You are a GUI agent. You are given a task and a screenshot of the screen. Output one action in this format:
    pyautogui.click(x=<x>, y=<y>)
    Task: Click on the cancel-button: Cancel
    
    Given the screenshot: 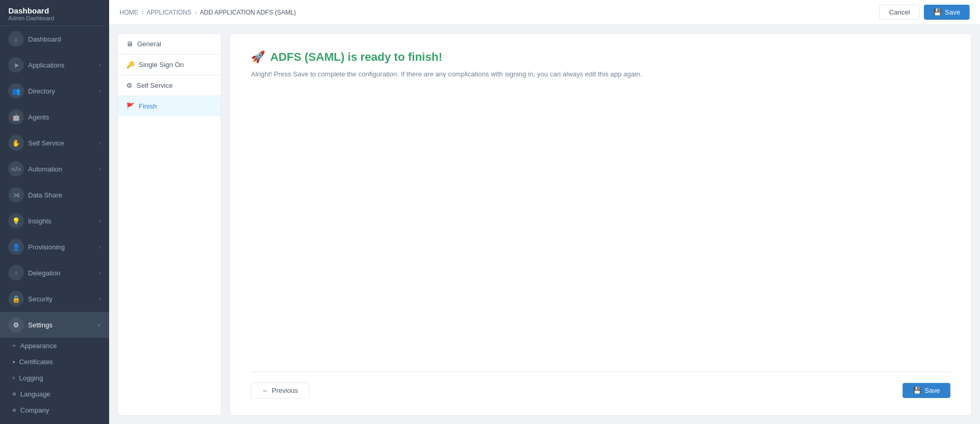 What is the action you would take?
    pyautogui.click(x=899, y=12)
    